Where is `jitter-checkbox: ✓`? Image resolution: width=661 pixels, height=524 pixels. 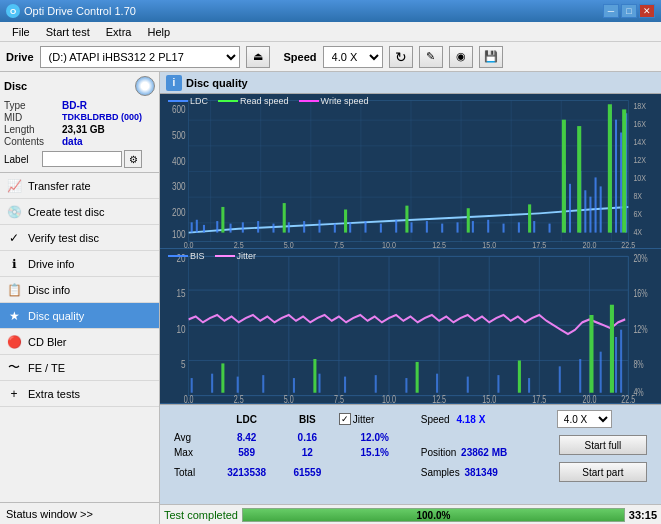
jitter-checkbox: ✓ is located at coordinates (345, 419).